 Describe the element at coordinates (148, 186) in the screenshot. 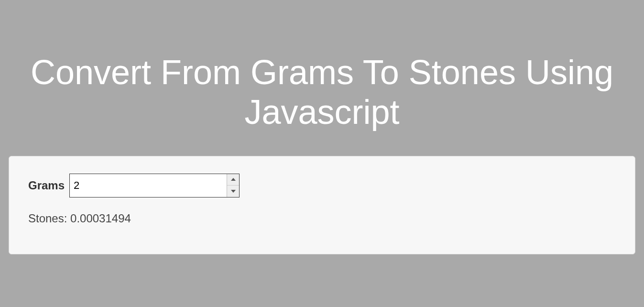

I see `grams-input` at that location.